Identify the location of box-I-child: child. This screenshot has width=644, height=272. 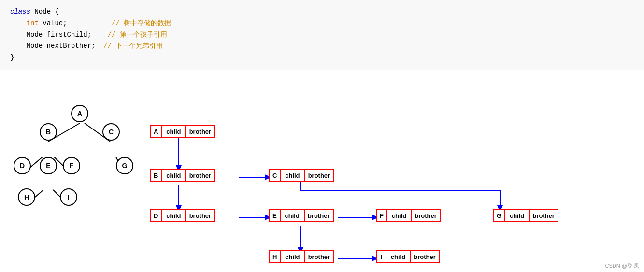
(399, 257).